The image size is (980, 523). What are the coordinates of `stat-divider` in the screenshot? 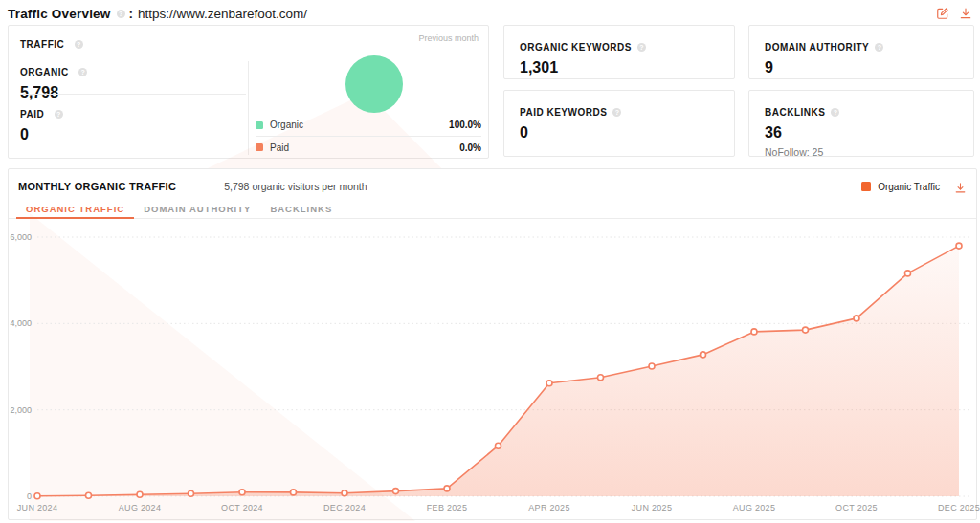 It's located at (133, 94).